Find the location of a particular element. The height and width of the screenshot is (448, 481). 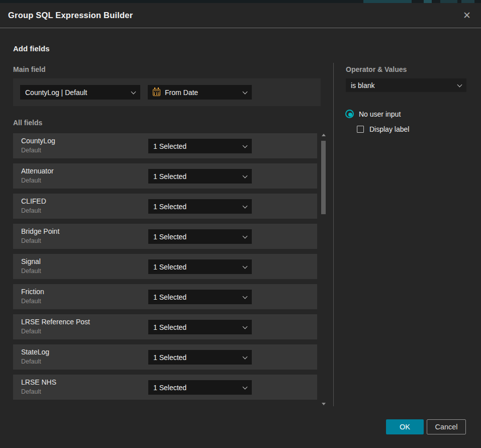

close-icon: ✕ is located at coordinates (467, 16).